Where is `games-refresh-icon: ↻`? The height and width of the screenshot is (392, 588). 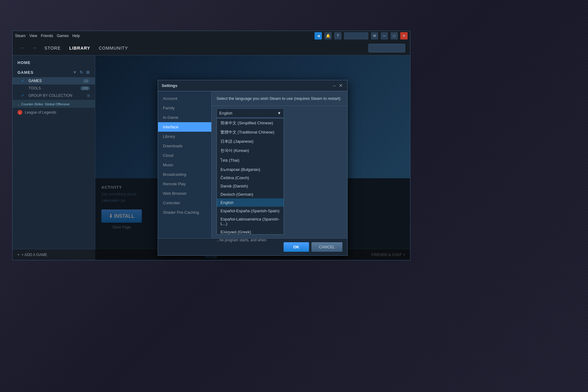 games-refresh-icon: ↻ is located at coordinates (81, 72).